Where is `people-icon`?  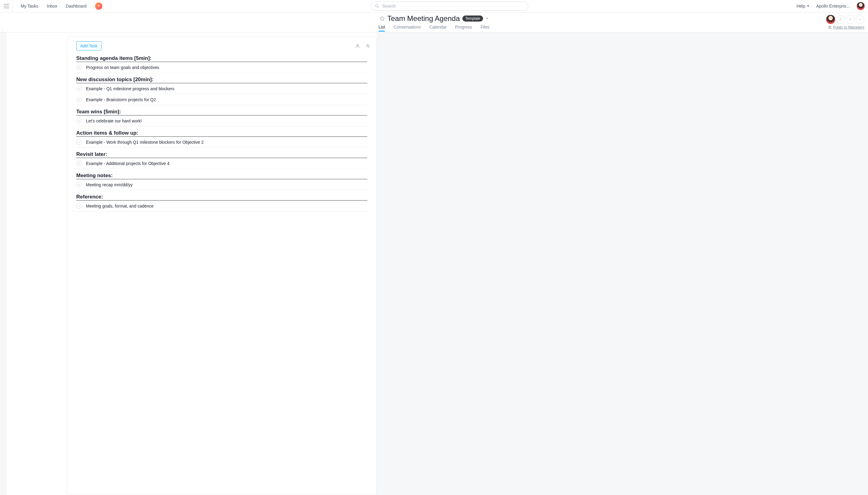
people-icon is located at coordinates (830, 27).